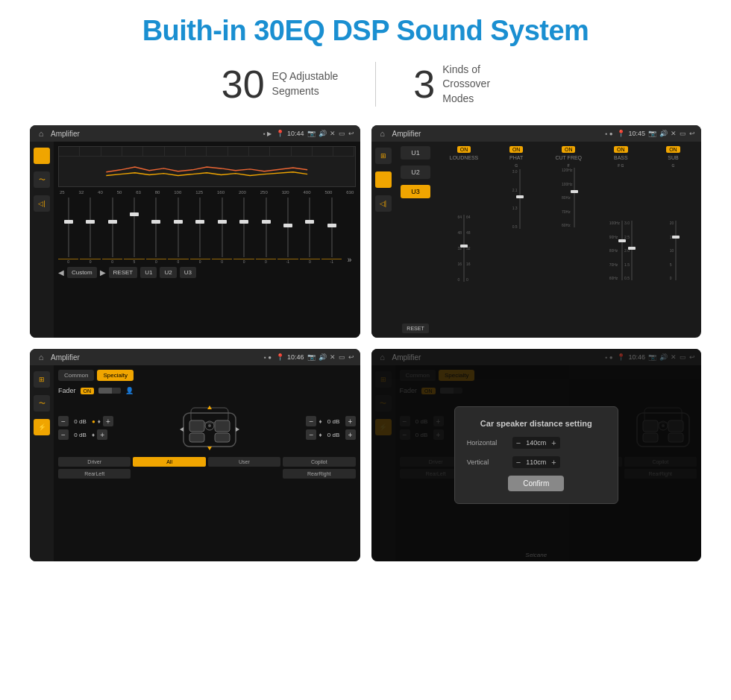 The image size is (731, 700). I want to click on on-badge: ON, so click(88, 391).